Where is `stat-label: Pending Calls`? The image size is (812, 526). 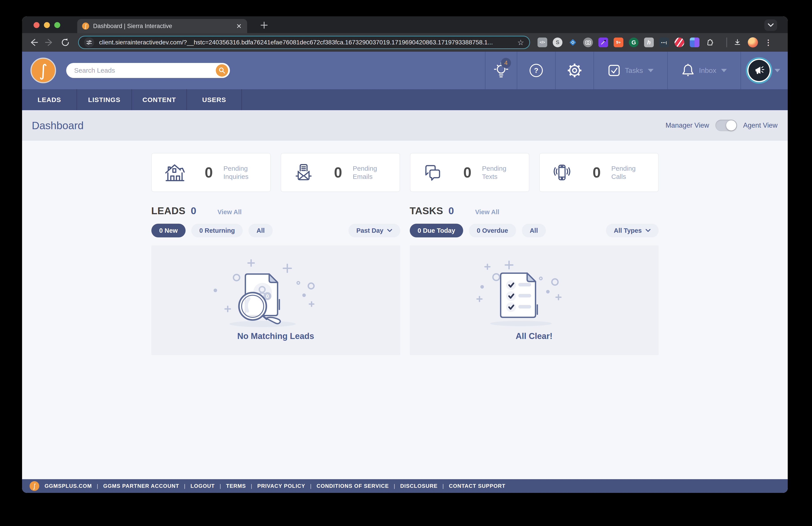 stat-label: Pending Calls is located at coordinates (630, 173).